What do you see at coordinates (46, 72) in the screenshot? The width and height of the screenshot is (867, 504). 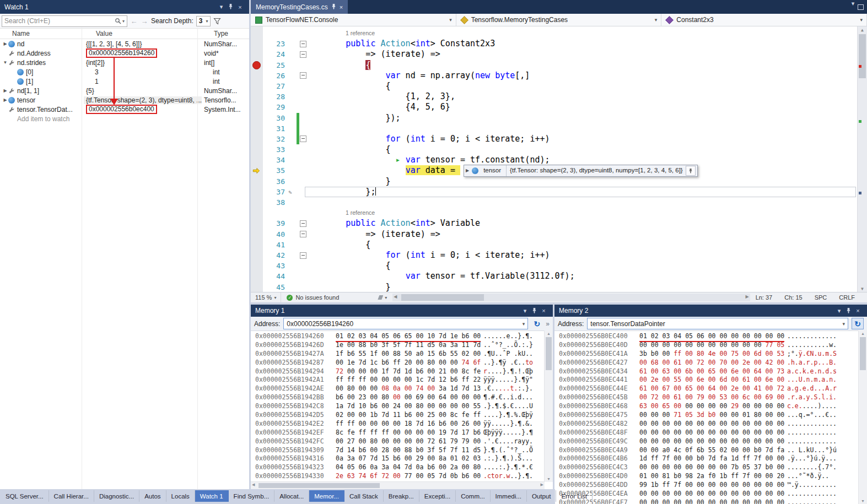 I see `watch-name-cell: [0]` at bounding box center [46, 72].